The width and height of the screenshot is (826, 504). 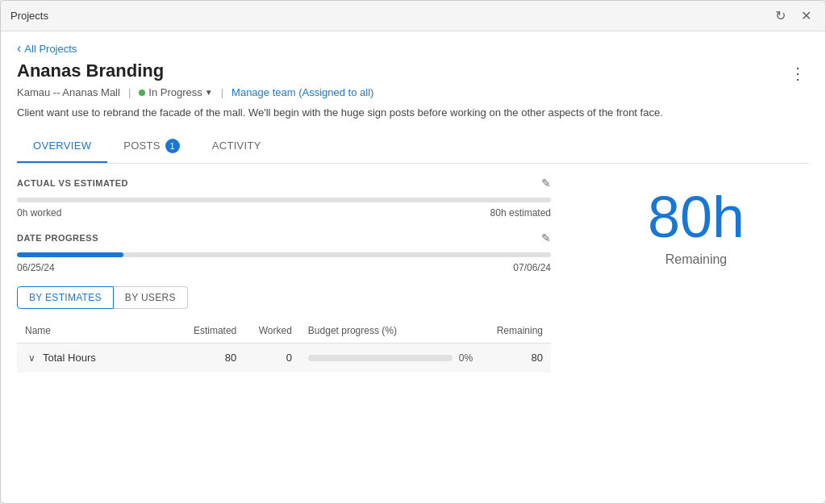 I want to click on row-worked: 0, so click(x=273, y=358).